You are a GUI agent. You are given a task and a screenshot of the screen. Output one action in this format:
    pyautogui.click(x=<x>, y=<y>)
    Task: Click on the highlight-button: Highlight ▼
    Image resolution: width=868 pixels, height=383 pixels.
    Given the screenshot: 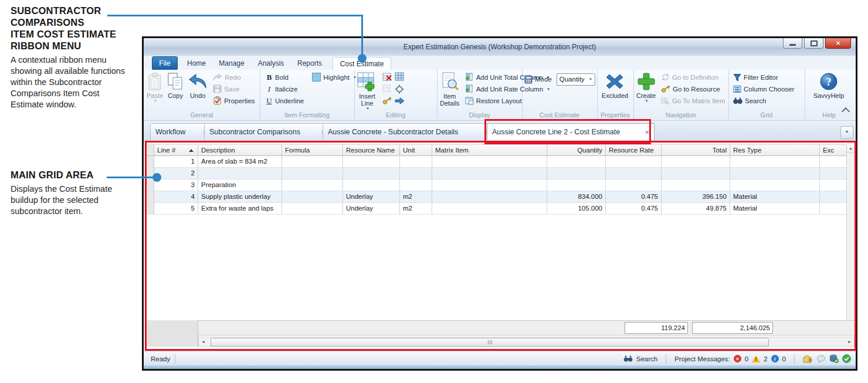 What is the action you would take?
    pyautogui.click(x=334, y=77)
    